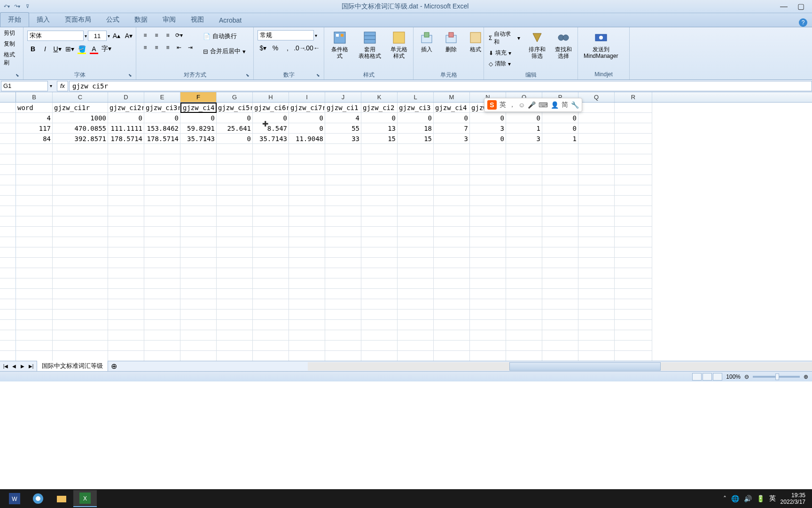 This screenshot has width=812, height=508. What do you see at coordinates (565, 105) in the screenshot?
I see `ime-simp: 简` at bounding box center [565, 105].